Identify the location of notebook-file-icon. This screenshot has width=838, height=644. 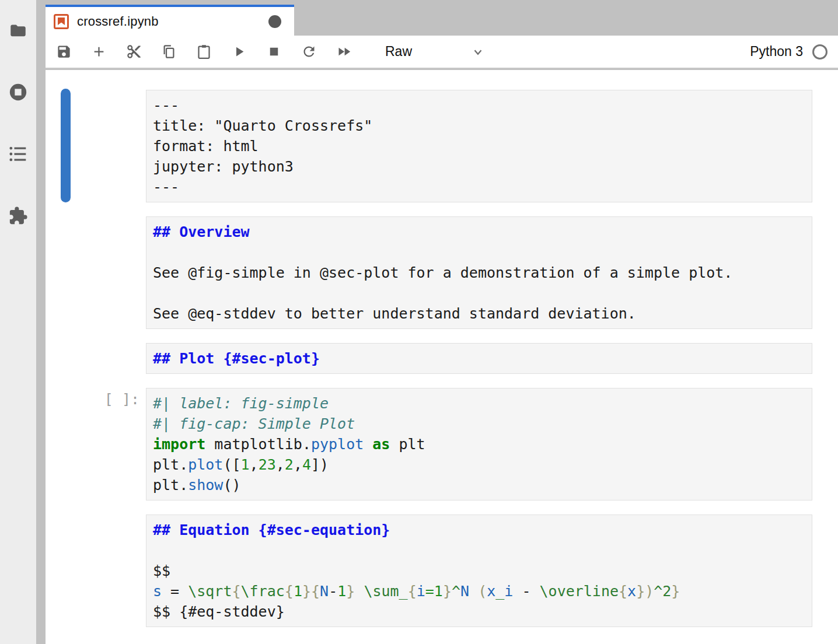
(61, 22).